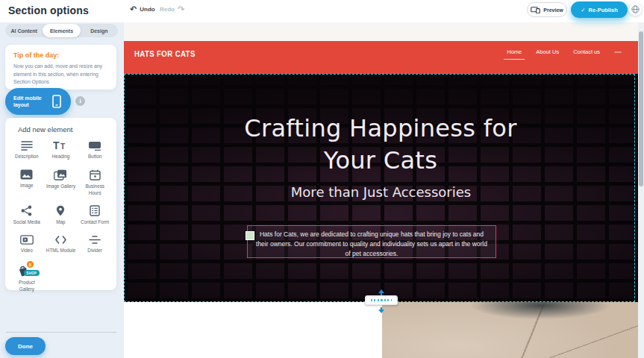 Image resolution: width=644 pixels, height=358 pixels. Describe the element at coordinates (95, 222) in the screenshot. I see `element-label: Contact Form` at that location.